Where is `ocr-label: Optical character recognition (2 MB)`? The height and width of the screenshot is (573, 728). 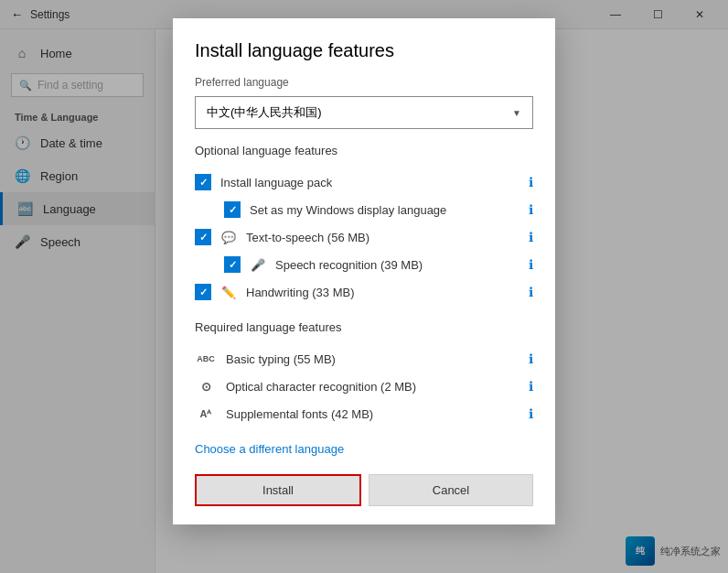
ocr-label: Optical character recognition (2 MB) is located at coordinates (373, 386).